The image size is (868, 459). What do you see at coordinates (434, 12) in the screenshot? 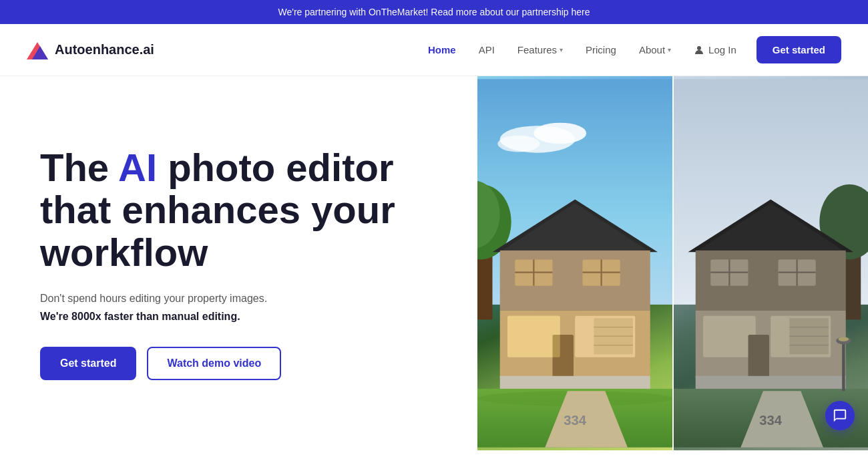
I see `top-banner: We're partnering with OnTheMarket! Read …` at bounding box center [434, 12].